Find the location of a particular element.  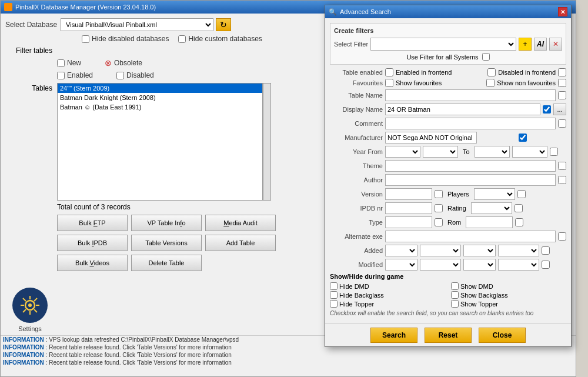

ai-filter-button: AI is located at coordinates (540, 44).